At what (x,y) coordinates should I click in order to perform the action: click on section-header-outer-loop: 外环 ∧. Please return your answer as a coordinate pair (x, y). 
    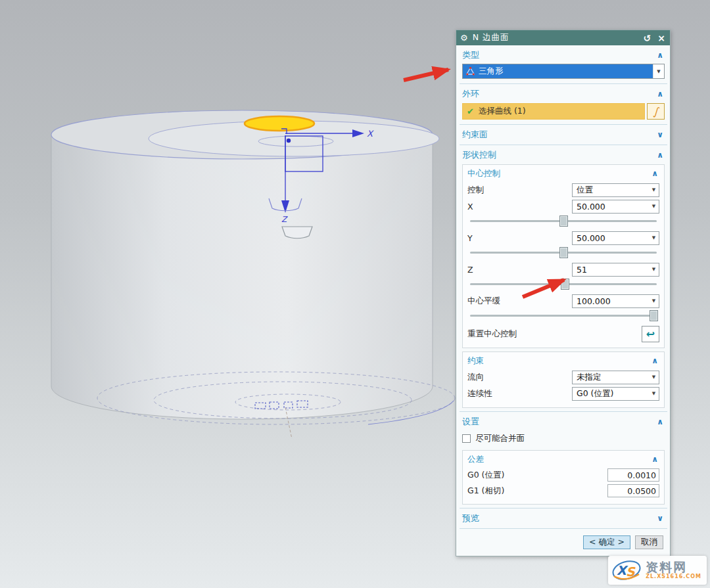
    Looking at the image, I should click on (563, 94).